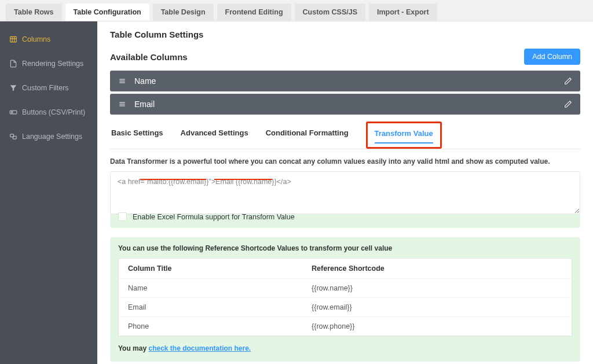 This screenshot has width=593, height=364. I want to click on sidebar-item-label: Buttons (CSV/Print), so click(53, 112).